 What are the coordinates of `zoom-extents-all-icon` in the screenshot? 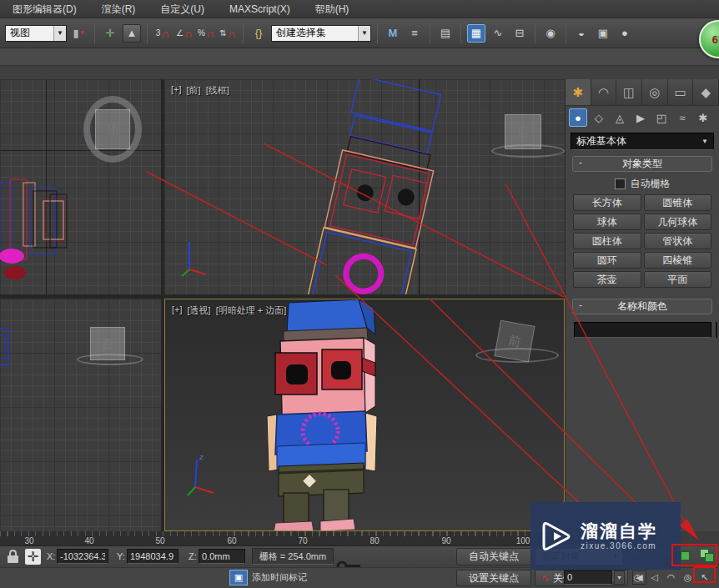 It's located at (707, 555).